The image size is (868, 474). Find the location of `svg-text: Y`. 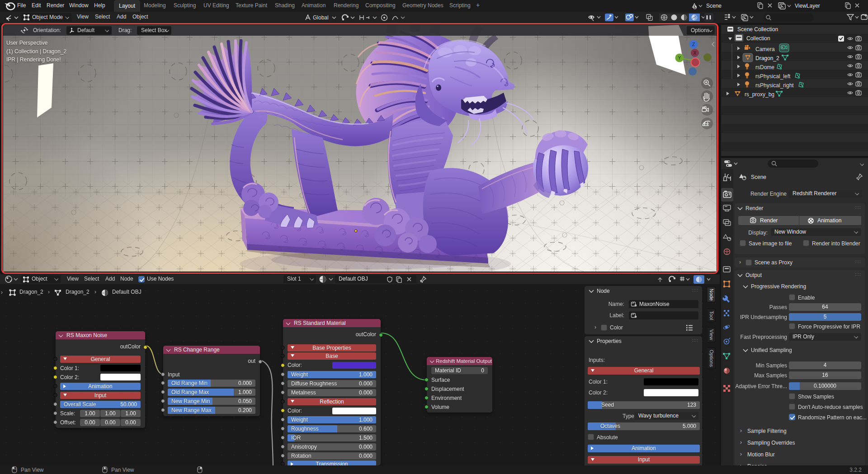

svg-text: Y is located at coordinates (680, 58).